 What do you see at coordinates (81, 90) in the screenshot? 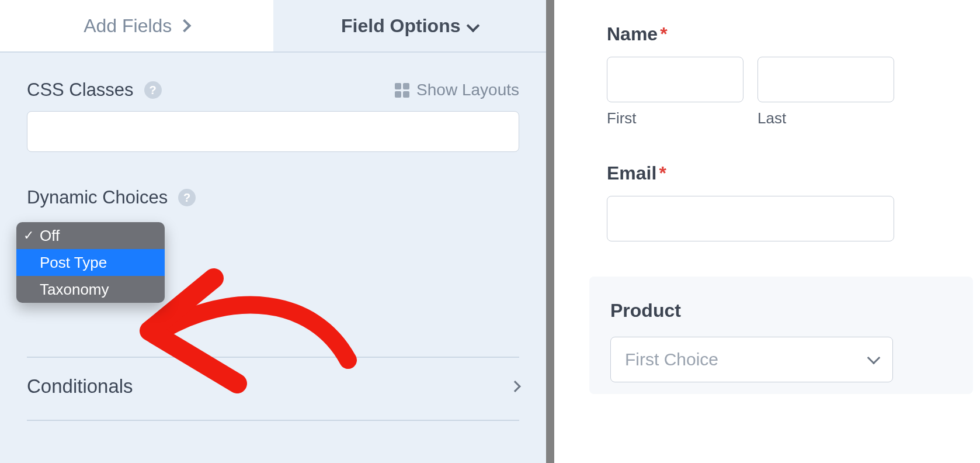
I see `css-classes-label: CSS Classes` at bounding box center [81, 90].